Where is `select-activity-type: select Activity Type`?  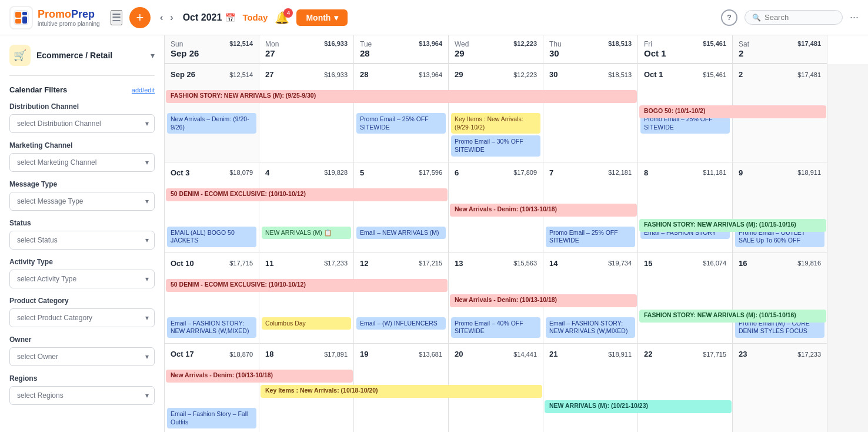
select-activity-type: select Activity Type is located at coordinates (82, 279).